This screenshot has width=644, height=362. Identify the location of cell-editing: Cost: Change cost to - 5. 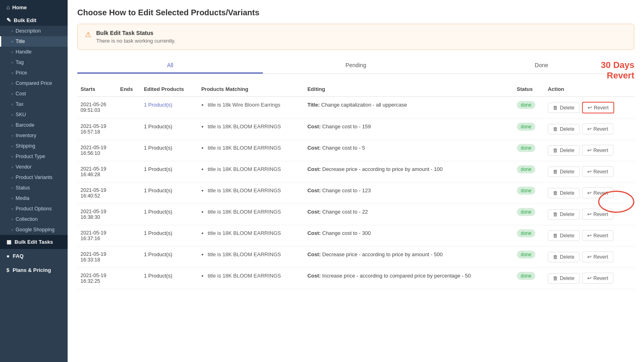
(409, 150).